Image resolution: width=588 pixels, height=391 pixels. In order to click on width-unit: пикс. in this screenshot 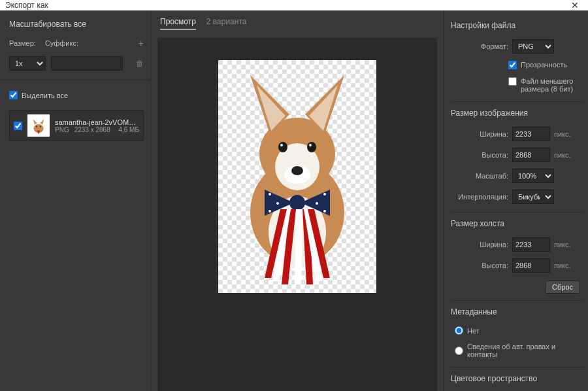, I will do `click(563, 134)`.